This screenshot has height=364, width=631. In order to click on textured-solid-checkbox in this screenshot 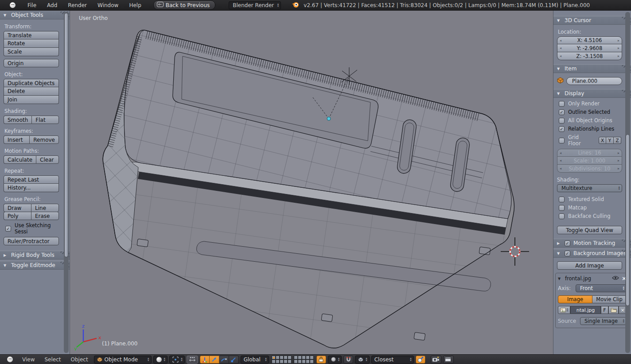, I will do `click(562, 199)`.